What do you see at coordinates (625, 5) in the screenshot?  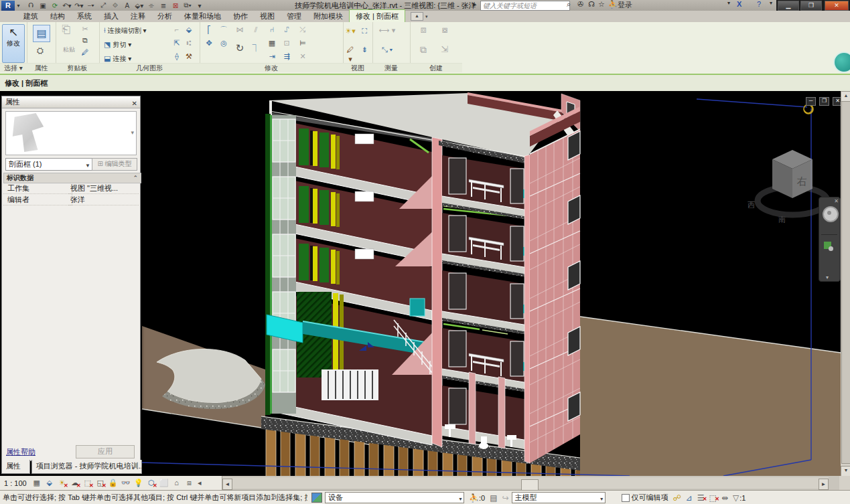 I see `sign-in-label: 登录` at bounding box center [625, 5].